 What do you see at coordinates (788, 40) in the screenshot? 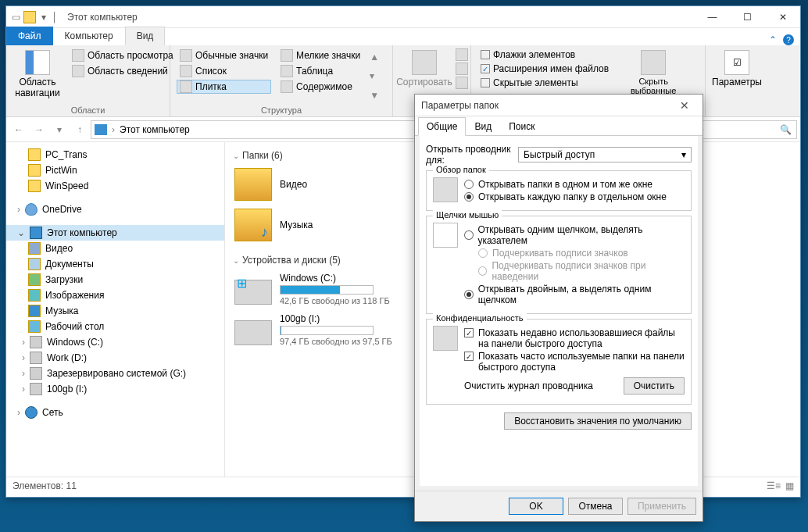
I see `help-icon: ?` at bounding box center [788, 40].